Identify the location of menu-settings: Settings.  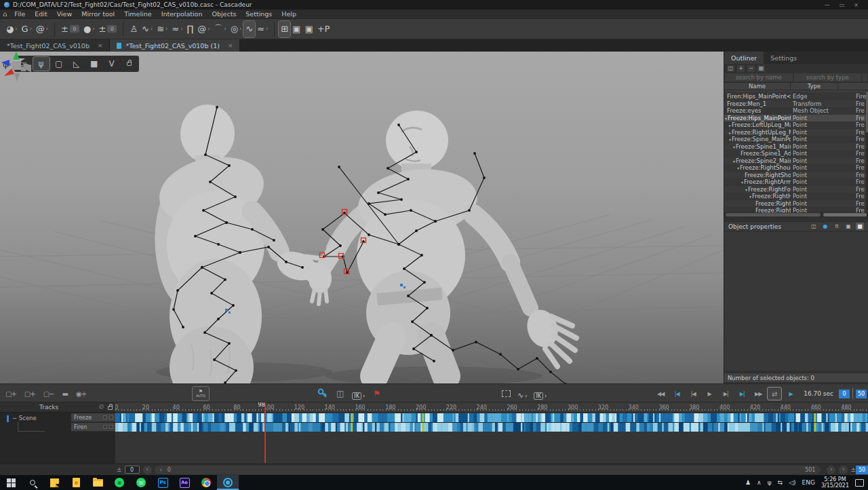
(259, 14).